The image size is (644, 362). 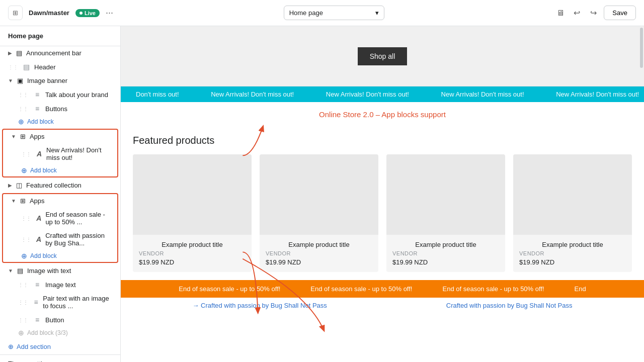 What do you see at coordinates (60, 347) in the screenshot?
I see `add-section-button: ⊕ Add section` at bounding box center [60, 347].